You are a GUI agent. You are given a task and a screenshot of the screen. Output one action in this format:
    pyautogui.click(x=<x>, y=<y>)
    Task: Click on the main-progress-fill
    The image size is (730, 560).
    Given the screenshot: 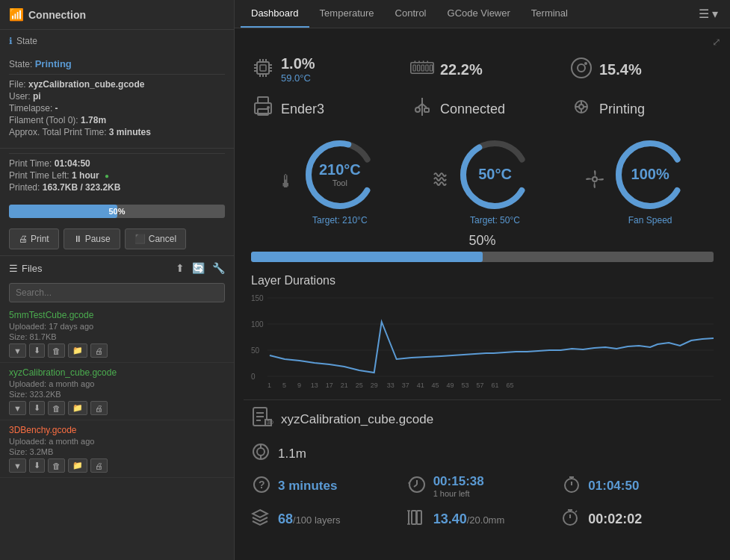 What is the action you would take?
    pyautogui.click(x=367, y=257)
    